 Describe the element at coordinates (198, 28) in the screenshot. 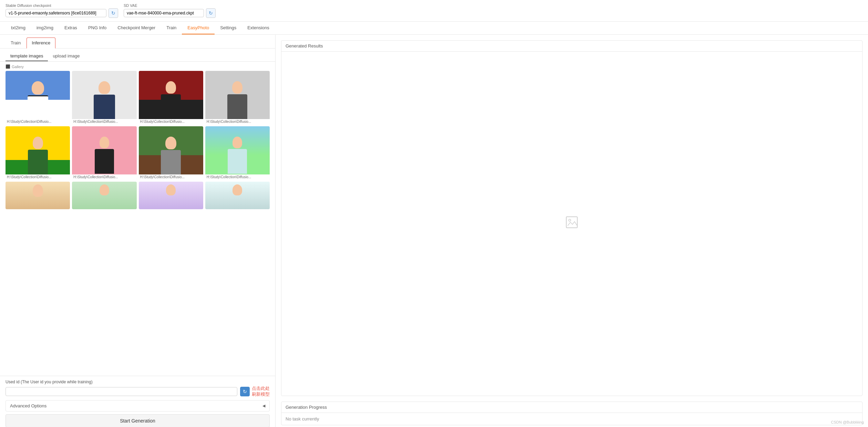

I see `tab-easyphoto: EasyPhoto` at that location.